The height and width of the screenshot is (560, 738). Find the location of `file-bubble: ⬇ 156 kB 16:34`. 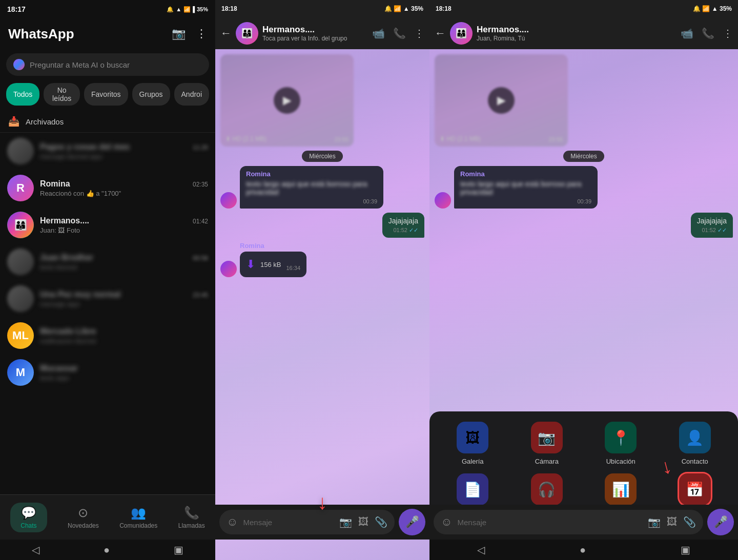

file-bubble: ⬇ 156 kB 16:34 is located at coordinates (273, 264).